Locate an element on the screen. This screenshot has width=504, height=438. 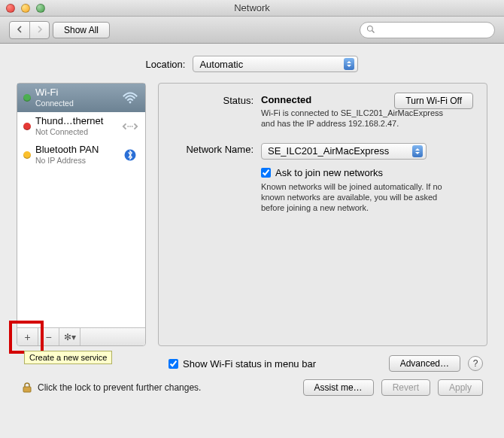
tooltip: Create a new service is located at coordinates (68, 357).